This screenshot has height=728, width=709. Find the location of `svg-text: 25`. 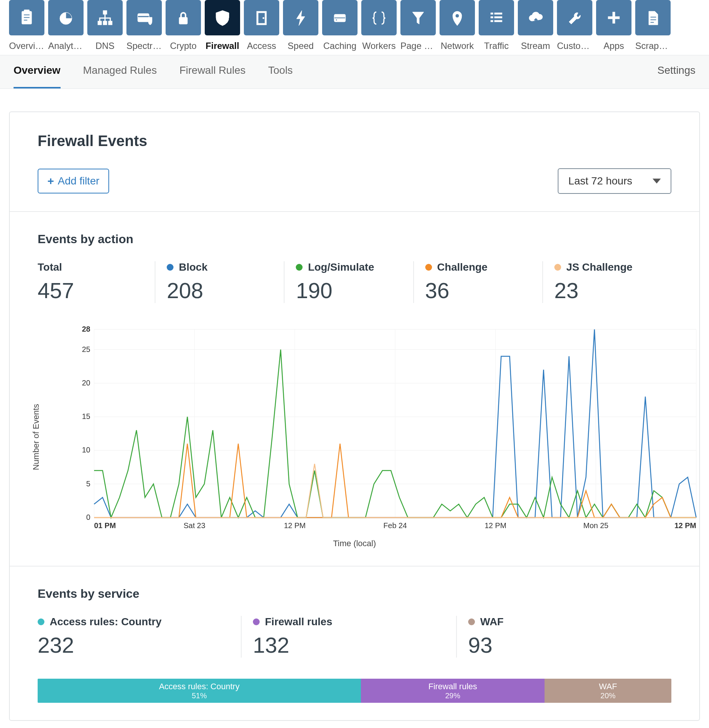

svg-text: 25 is located at coordinates (86, 349).